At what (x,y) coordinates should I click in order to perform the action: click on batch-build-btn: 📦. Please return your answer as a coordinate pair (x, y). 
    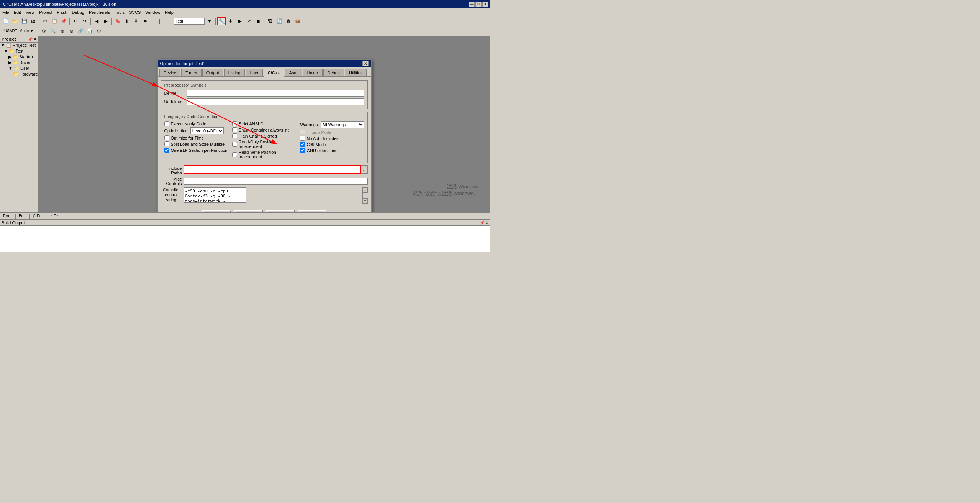
    Looking at the image, I should click on (298, 21).